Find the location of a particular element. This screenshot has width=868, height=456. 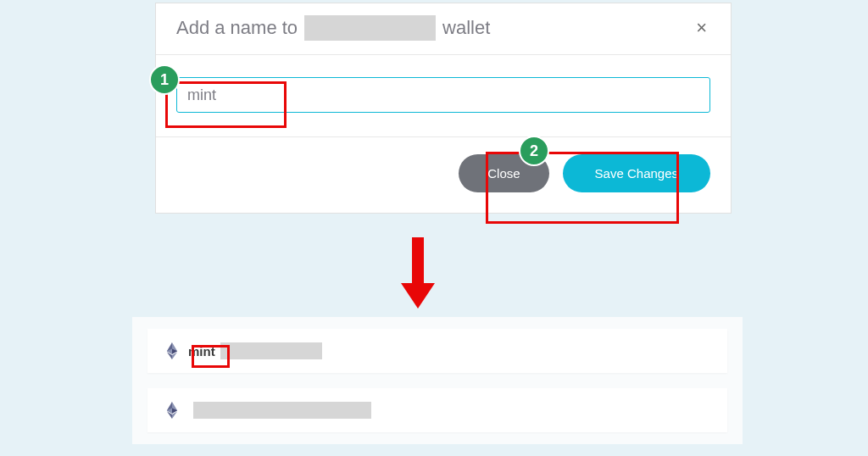

dialog-header: Add a name to wallet × is located at coordinates (443, 29).